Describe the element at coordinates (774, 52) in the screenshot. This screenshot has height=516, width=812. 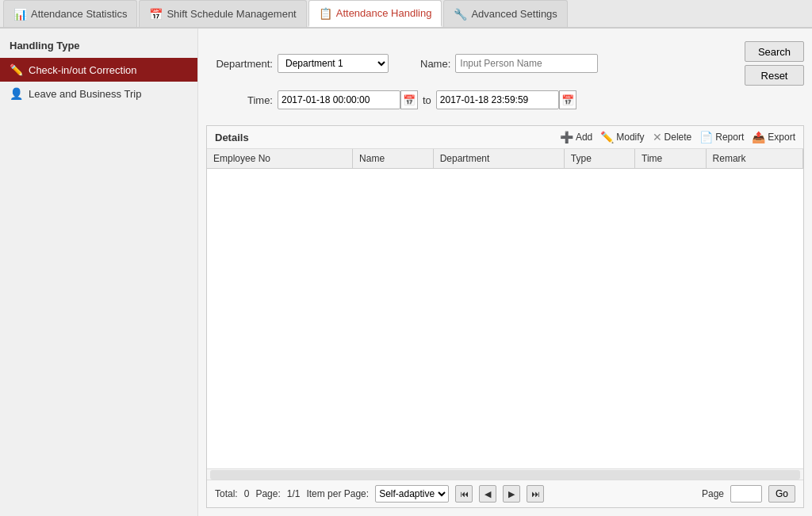
I see `search-button: Search` at that location.